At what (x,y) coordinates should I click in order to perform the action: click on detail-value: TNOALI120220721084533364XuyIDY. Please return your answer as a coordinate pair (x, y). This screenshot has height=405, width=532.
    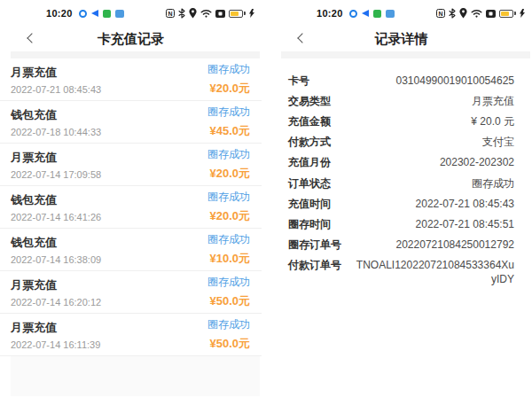
    Looking at the image, I should click on (434, 272).